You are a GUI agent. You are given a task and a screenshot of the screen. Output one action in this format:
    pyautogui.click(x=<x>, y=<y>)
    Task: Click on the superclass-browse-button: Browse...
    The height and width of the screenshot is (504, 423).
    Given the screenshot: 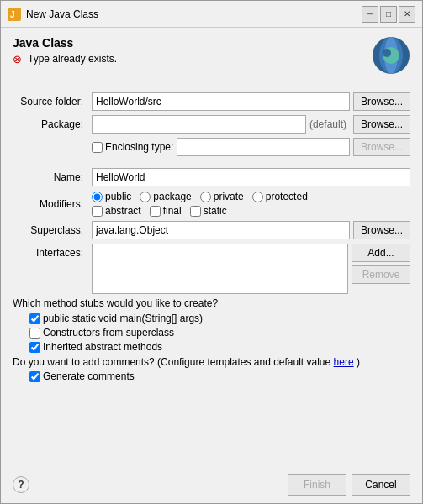 What is the action you would take?
    pyautogui.click(x=382, y=230)
    